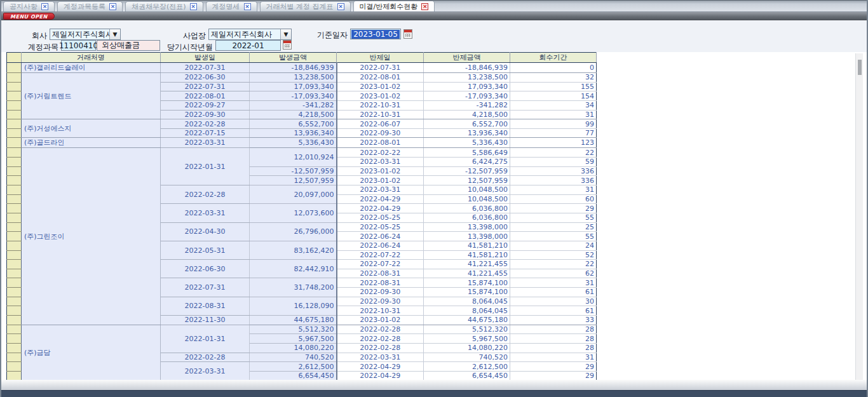 The width and height of the screenshot is (868, 397). What do you see at coordinates (467, 301) in the screenshot?
I see `settlement-amount-cell: 8,064,045` at bounding box center [467, 301].